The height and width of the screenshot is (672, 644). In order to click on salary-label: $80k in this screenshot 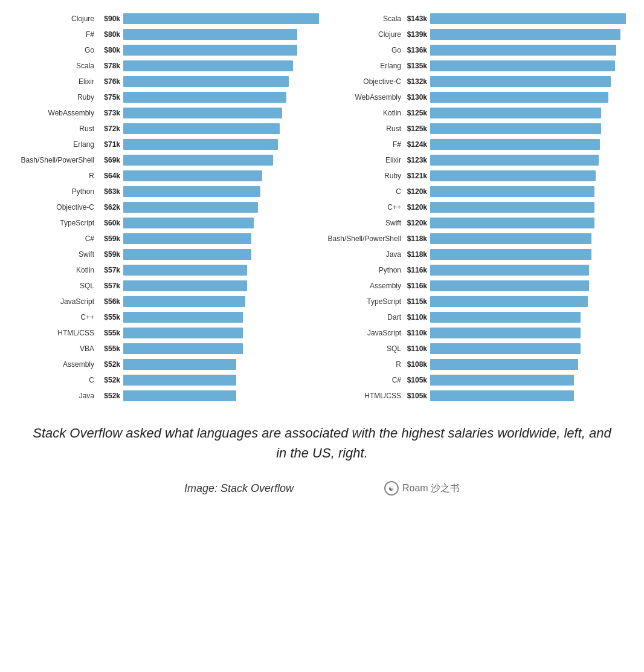, I will do `click(110, 34)`.